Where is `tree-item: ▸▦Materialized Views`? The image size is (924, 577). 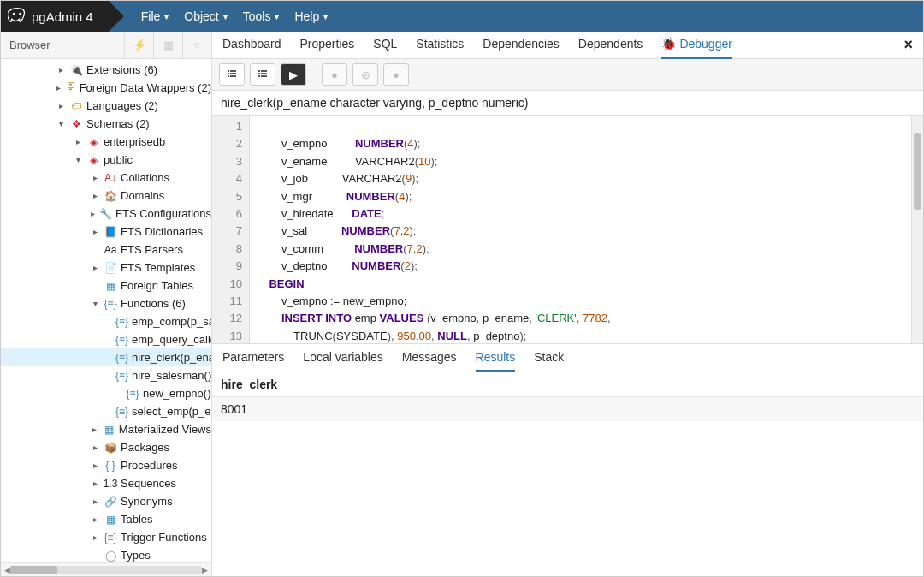 tree-item: ▸▦Materialized Views is located at coordinates (106, 430).